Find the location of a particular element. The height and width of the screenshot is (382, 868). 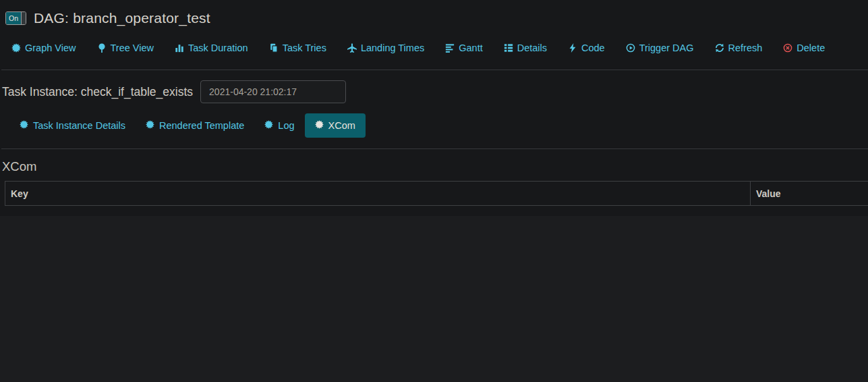

bar-chart-icon is located at coordinates (179, 48).